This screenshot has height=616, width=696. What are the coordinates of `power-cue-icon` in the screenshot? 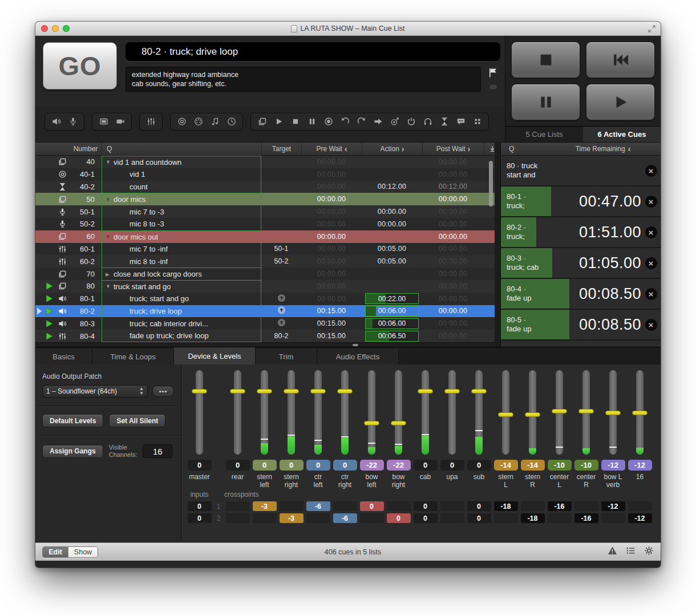 It's located at (411, 122).